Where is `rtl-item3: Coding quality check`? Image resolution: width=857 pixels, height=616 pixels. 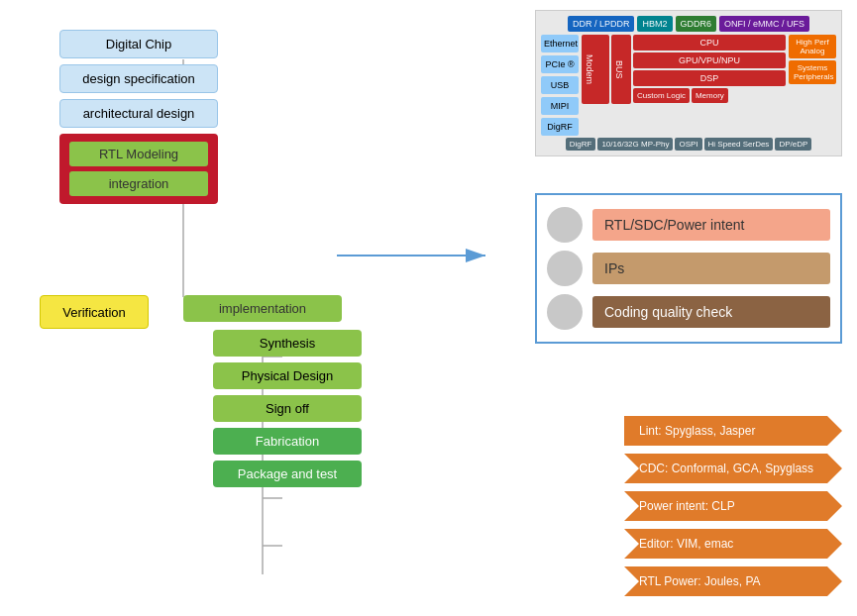 rtl-item3: Coding quality check is located at coordinates (711, 312).